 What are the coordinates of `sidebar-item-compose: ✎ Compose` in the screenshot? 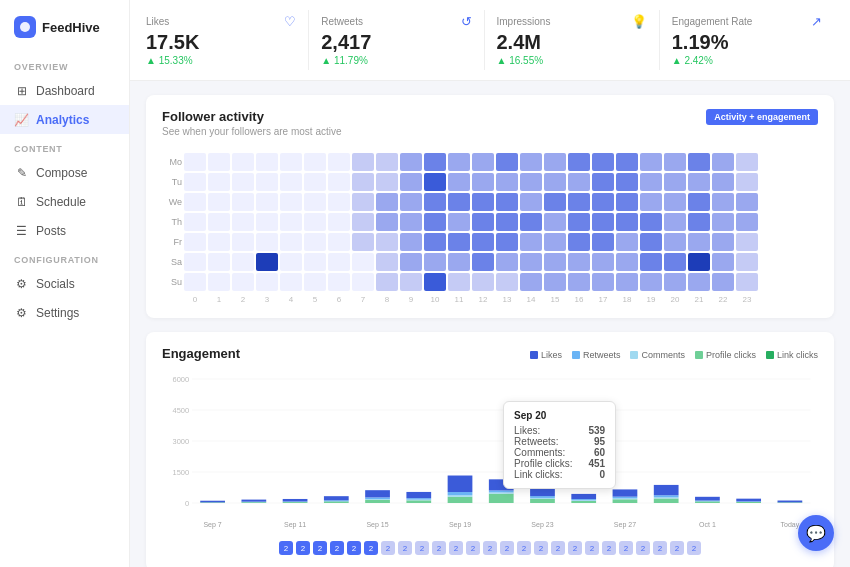 It's located at (64, 172).